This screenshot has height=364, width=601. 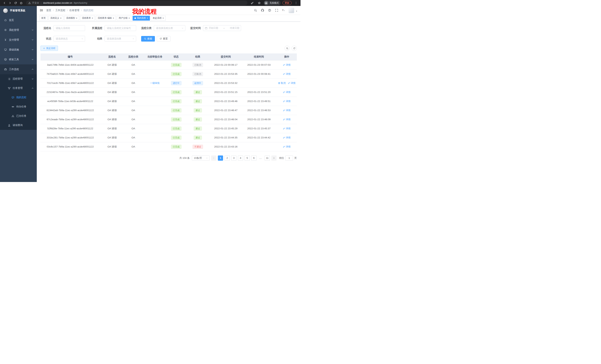 What do you see at coordinates (4, 3) in the screenshot?
I see `browser-back-button` at bounding box center [4, 3].